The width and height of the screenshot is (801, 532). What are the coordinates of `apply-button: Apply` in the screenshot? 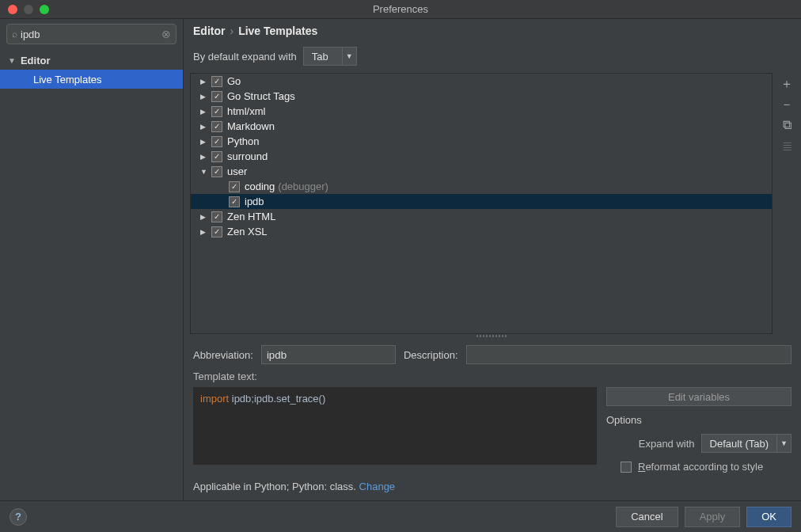 It's located at (712, 517).